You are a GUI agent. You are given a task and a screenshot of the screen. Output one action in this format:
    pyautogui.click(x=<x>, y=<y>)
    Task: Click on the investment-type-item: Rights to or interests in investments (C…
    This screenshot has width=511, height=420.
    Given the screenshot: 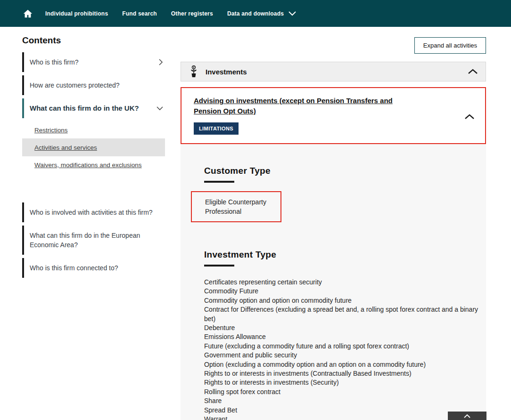 What is the action you would take?
    pyautogui.click(x=345, y=374)
    